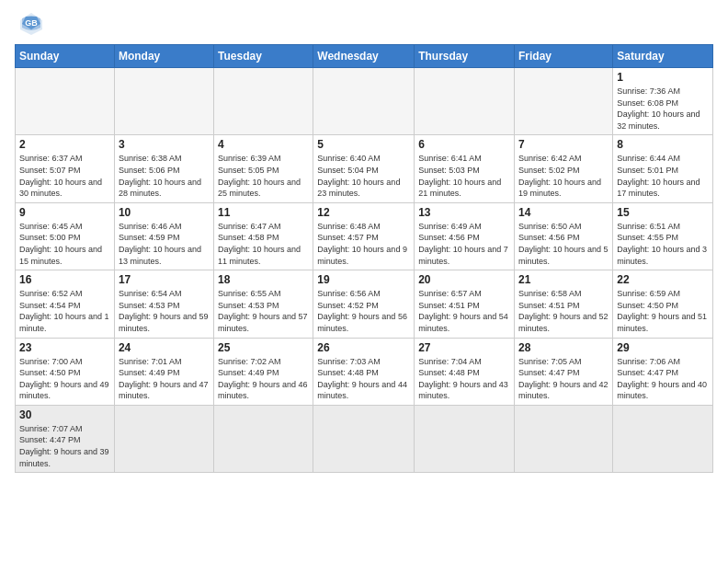  I want to click on day-info: Sunrise: 6:45 AMSunset: 5:00 PMDaylight:…, so click(64, 244).